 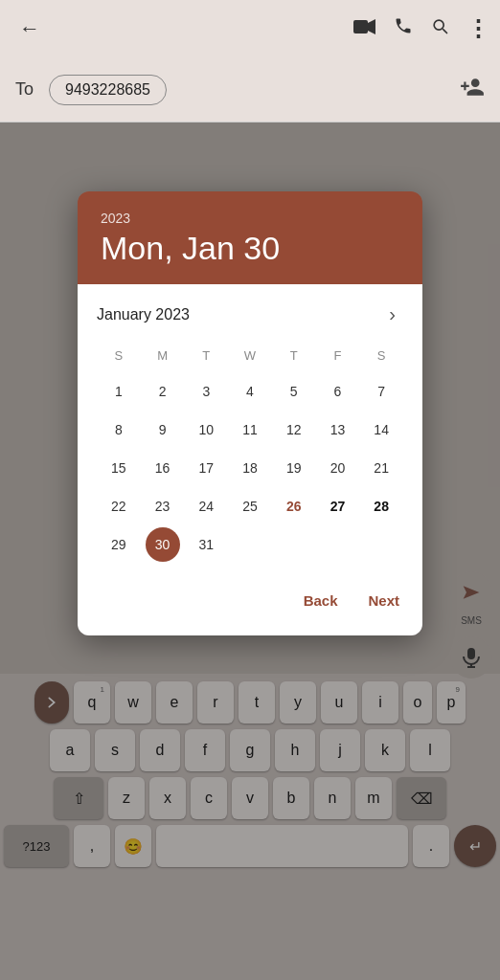 What do you see at coordinates (381, 391) in the screenshot?
I see `cal-day-7: 7` at bounding box center [381, 391].